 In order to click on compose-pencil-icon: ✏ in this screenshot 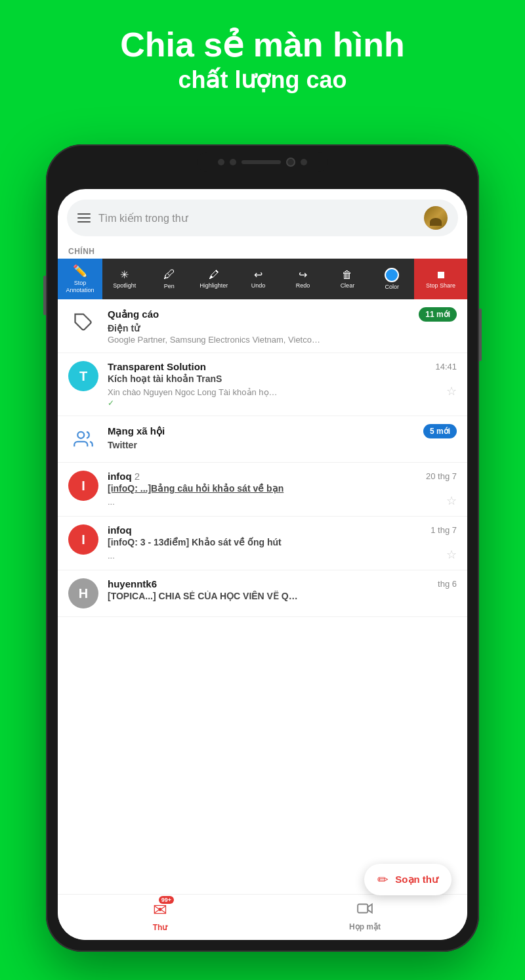, I will do `click(383, 880)`.